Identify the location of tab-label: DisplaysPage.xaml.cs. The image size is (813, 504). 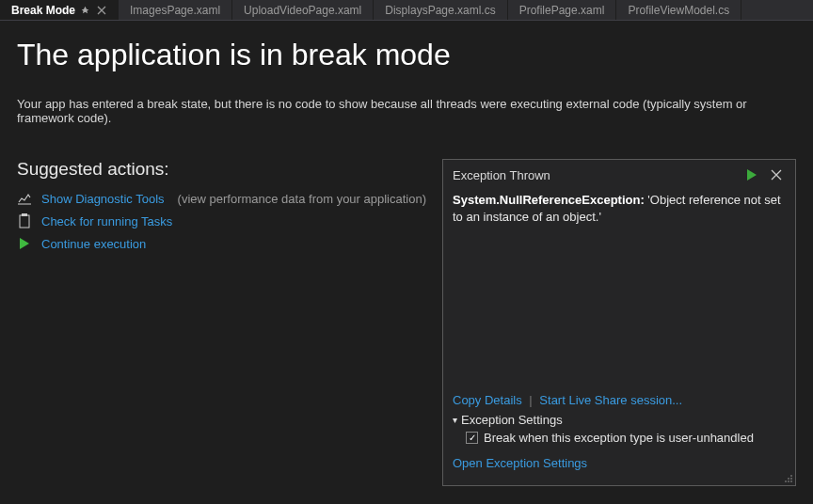
(440, 10).